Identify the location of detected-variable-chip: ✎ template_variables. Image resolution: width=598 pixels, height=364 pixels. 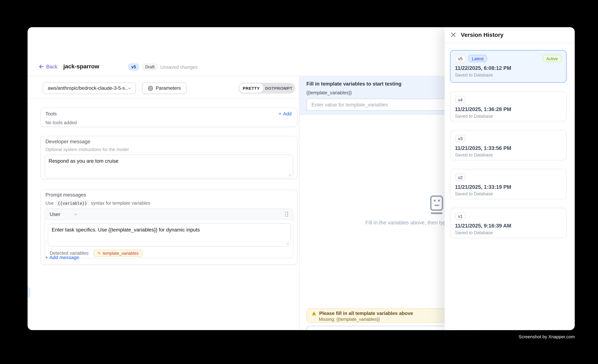
(118, 253).